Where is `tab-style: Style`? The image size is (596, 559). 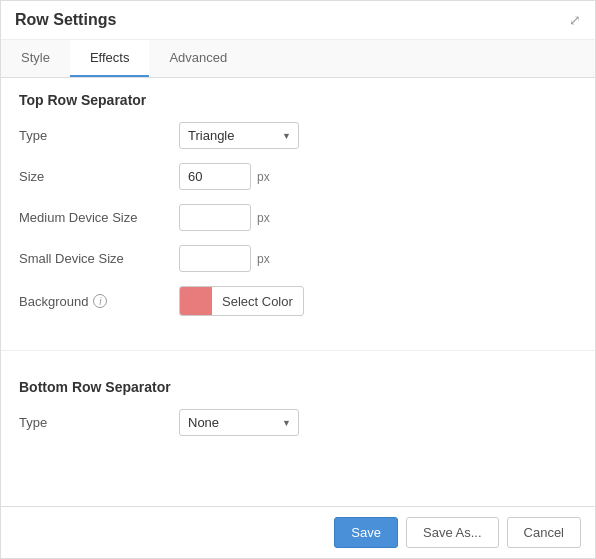
tab-style: Style is located at coordinates (36, 58).